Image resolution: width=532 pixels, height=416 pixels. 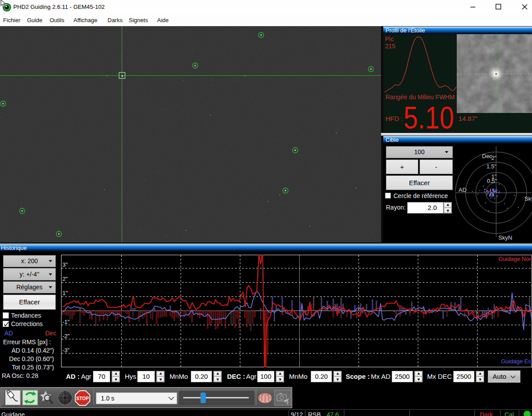 I want to click on svg-text: SkyN, so click(x=505, y=237).